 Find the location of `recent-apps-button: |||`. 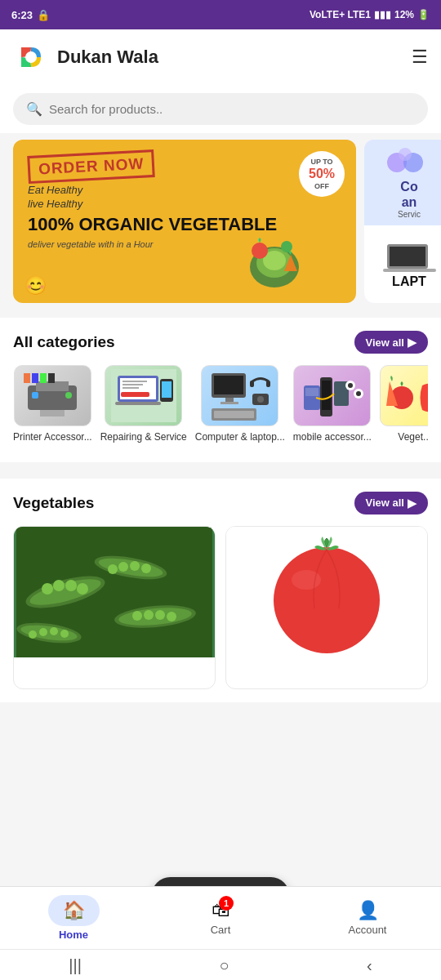

recent-apps-button: ||| is located at coordinates (75, 965).